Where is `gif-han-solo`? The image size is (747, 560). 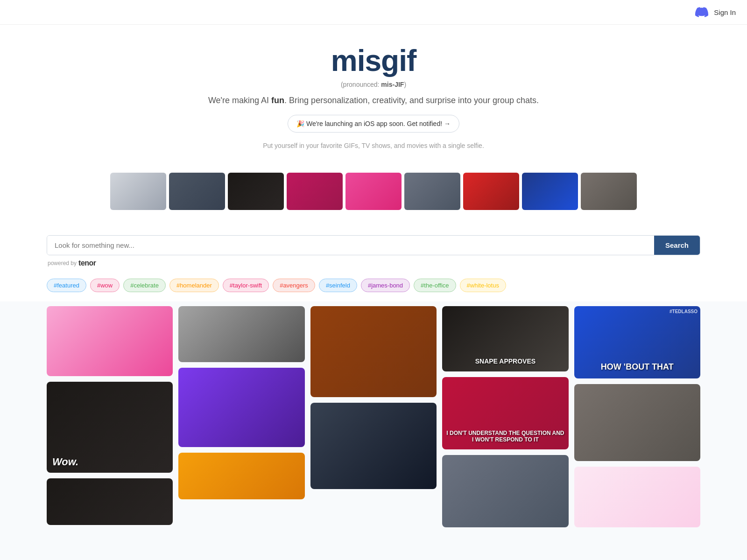 gif-han-solo is located at coordinates (637, 423).